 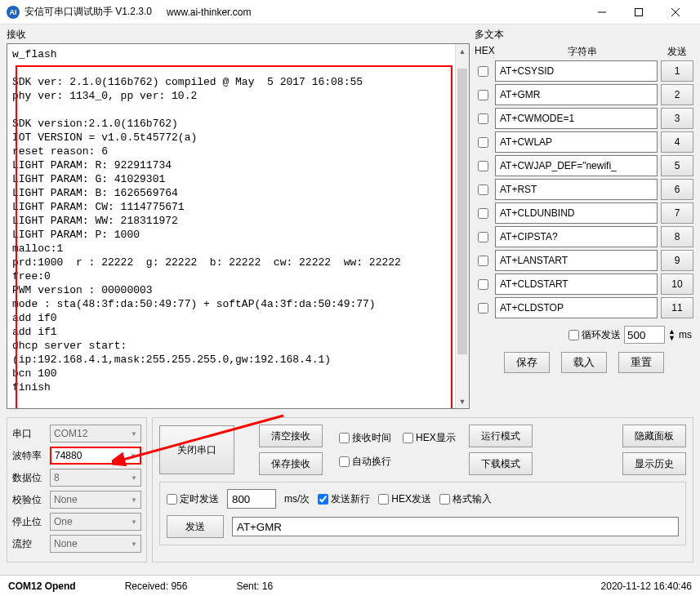 I want to click on cmd-send-button: 4, so click(x=677, y=142).